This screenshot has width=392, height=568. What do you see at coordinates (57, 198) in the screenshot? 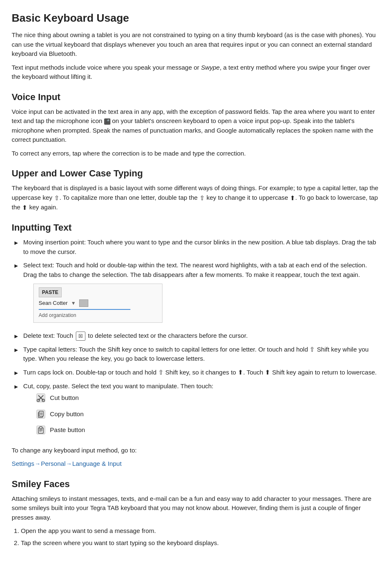
I see `shift-outline-icon: ⇧` at bounding box center [57, 198].